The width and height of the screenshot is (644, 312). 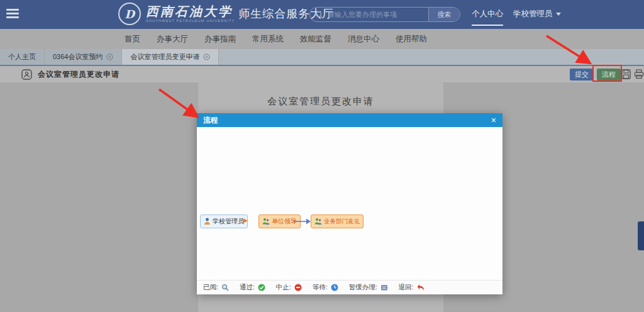 What do you see at coordinates (342, 221) in the screenshot?
I see `flow-node-label: 业务部门意见` at bounding box center [342, 221].